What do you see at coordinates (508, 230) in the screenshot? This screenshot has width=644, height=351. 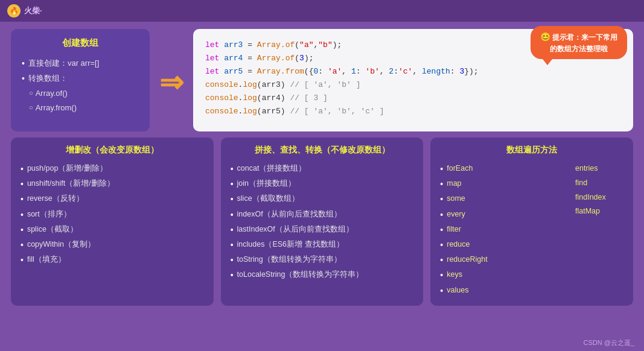 I see `traverse-col1: forEach map some every filter reduce red…` at bounding box center [508, 230].